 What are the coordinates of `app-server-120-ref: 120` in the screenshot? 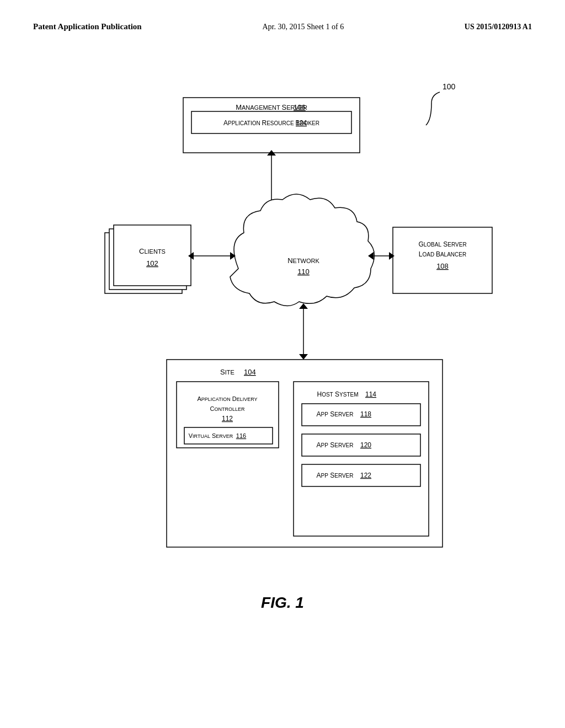 It's located at (366, 445).